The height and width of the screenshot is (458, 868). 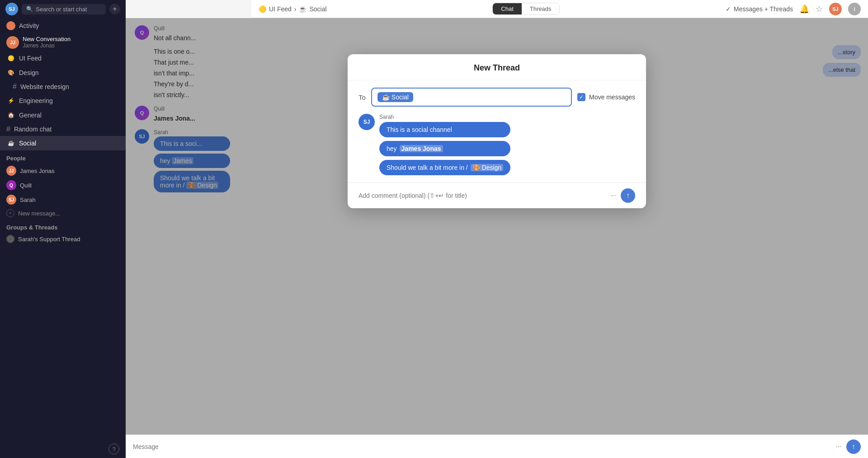 I want to click on new-conv-title: New Conversation, so click(x=47, y=39).